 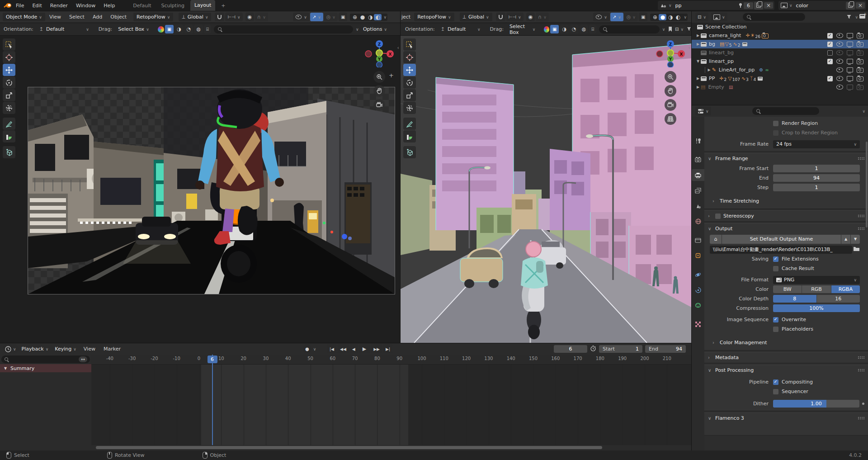 What do you see at coordinates (670, 119) in the screenshot?
I see `grid-ortho-button` at bounding box center [670, 119].